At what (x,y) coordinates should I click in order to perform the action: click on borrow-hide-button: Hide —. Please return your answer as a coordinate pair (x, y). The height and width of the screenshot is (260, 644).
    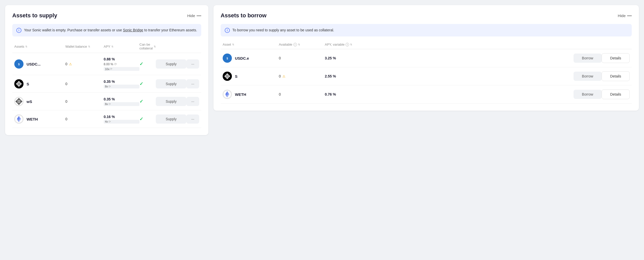
    Looking at the image, I should click on (625, 16).